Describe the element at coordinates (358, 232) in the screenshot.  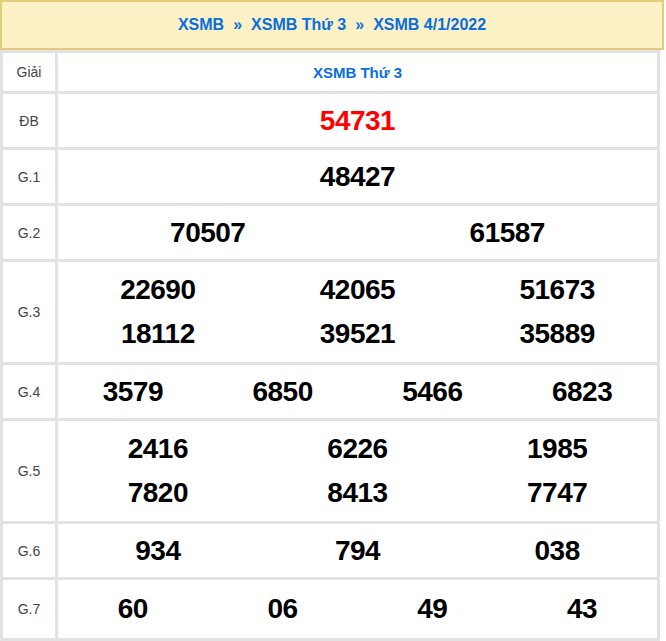
I see `prize-values-g2: 70507 61587` at that location.